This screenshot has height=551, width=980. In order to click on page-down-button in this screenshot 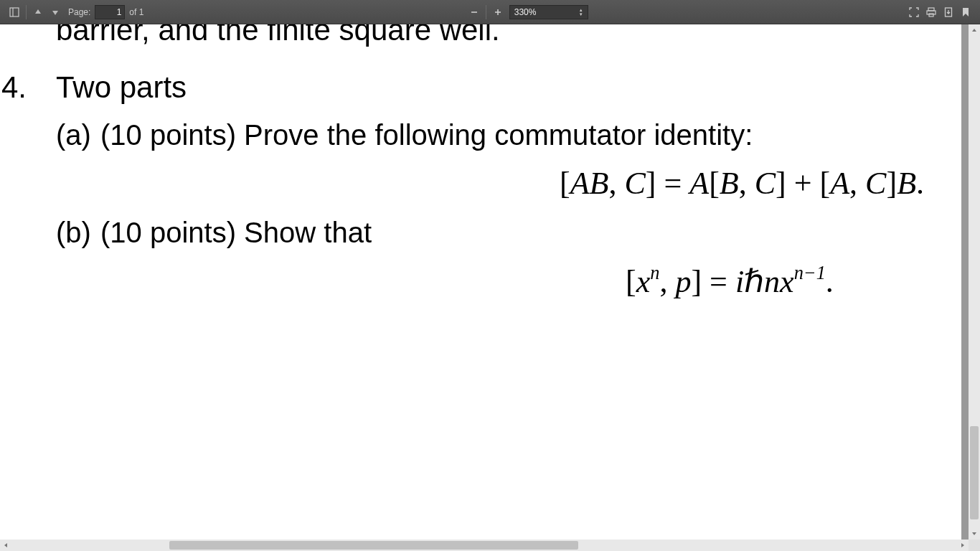, I will do `click(55, 12)`.